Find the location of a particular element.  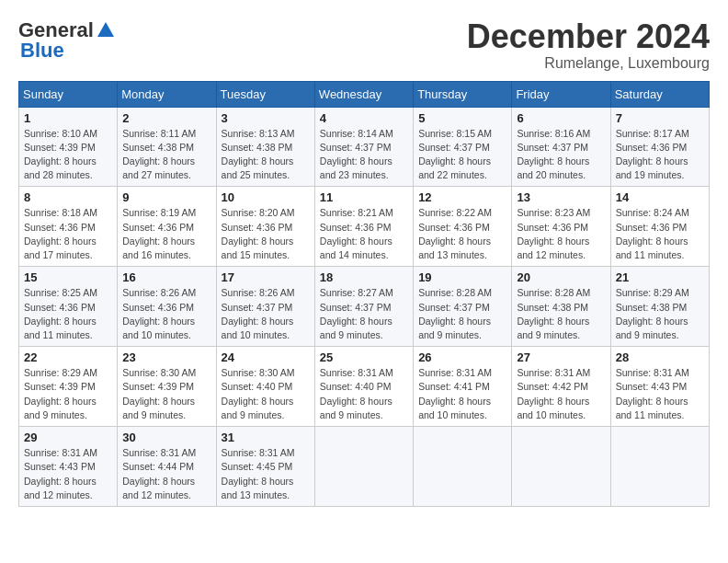

day-number: 31 is located at coordinates (266, 438).